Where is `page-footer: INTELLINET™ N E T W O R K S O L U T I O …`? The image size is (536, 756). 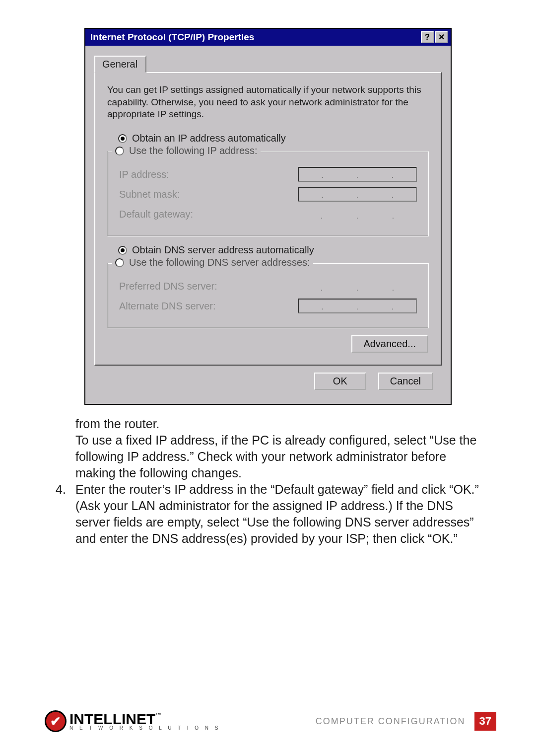 page-footer: INTELLINET™ N E T W O R K S O L U T I O … is located at coordinates (270, 721).